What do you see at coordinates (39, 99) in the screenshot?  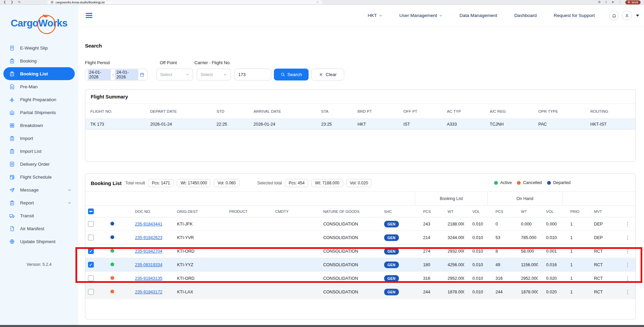 I see `sidebar-item-flight-preparation: Flight Preparation` at bounding box center [39, 99].